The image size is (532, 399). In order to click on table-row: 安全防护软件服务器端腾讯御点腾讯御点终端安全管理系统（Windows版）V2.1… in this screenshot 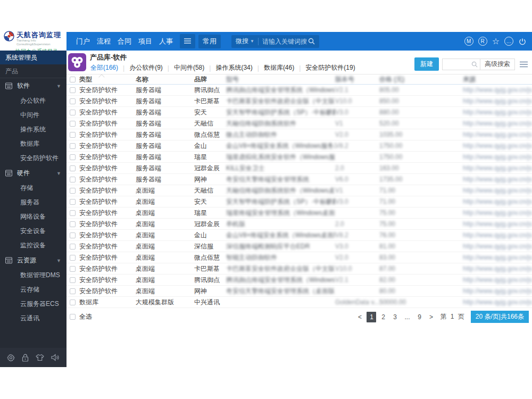, I will do `click(299, 90)`.